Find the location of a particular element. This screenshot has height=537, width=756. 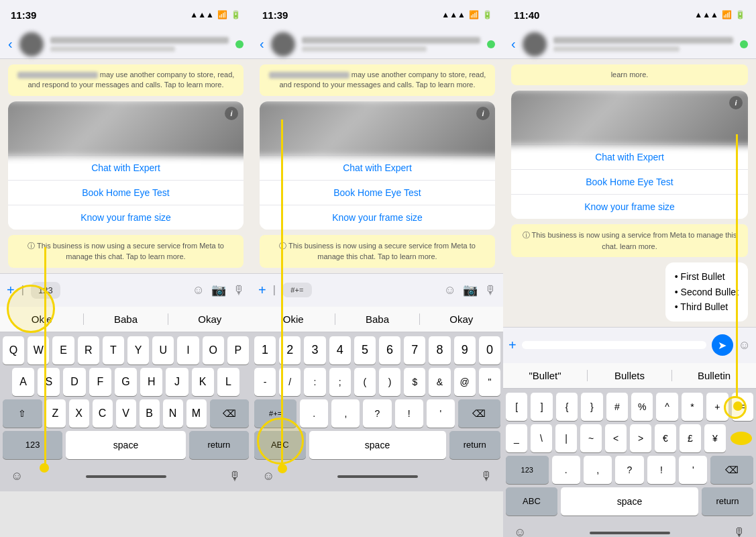

suggestion-1-1: Baba is located at coordinates (125, 320).